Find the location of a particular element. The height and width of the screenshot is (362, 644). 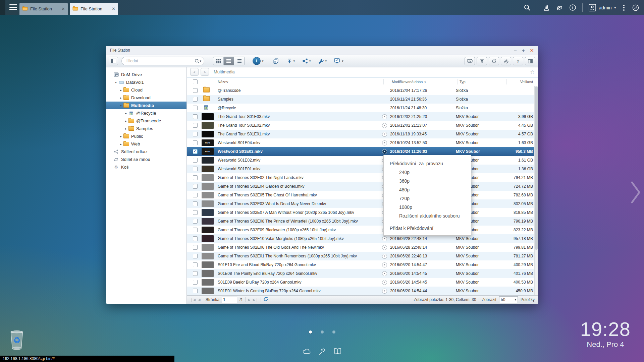

view-grid-button is located at coordinates (218, 61).